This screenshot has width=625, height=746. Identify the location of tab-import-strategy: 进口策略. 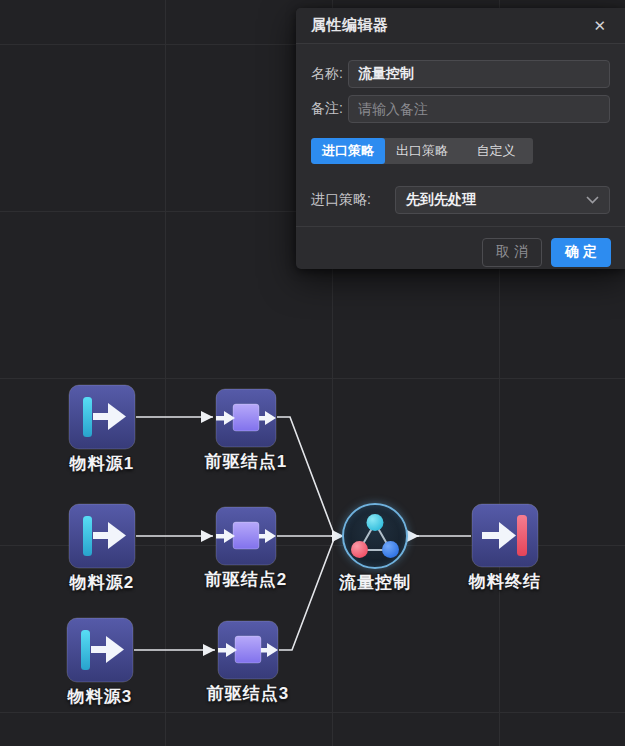
(348, 151).